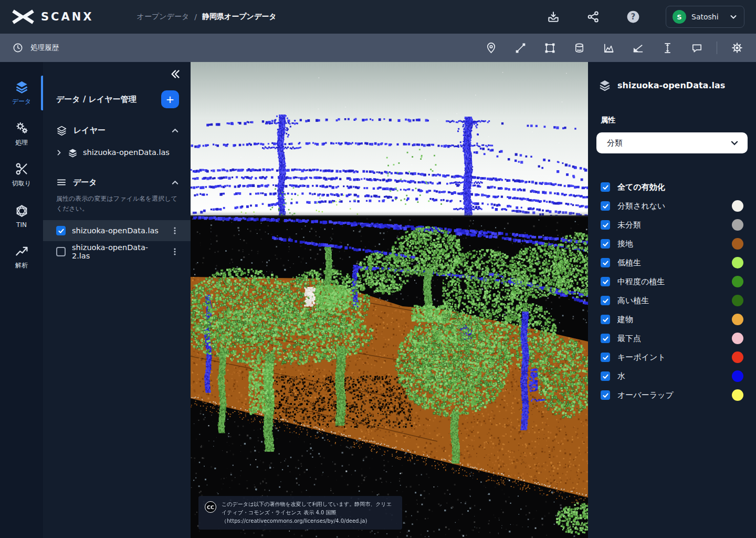 This screenshot has width=756, height=538. What do you see at coordinates (629, 263) in the screenshot?
I see `class-label: 低植生` at bounding box center [629, 263].